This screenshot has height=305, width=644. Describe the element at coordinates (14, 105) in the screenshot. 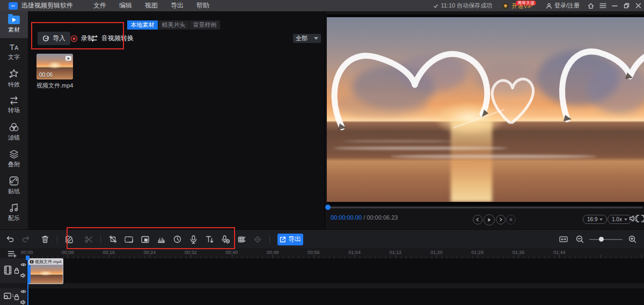

I see `sidebar-item-transitions: 转场` at that location.